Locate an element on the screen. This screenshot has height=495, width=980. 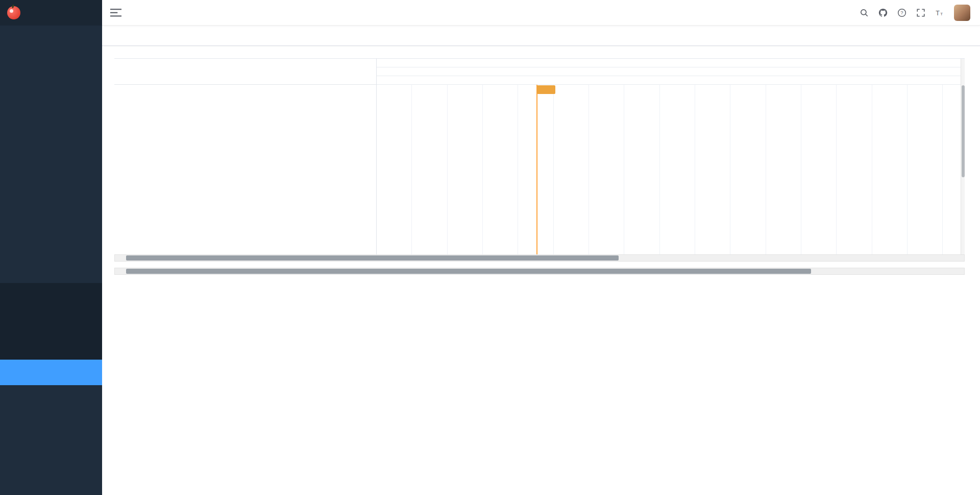
tags-bar is located at coordinates (541, 36).